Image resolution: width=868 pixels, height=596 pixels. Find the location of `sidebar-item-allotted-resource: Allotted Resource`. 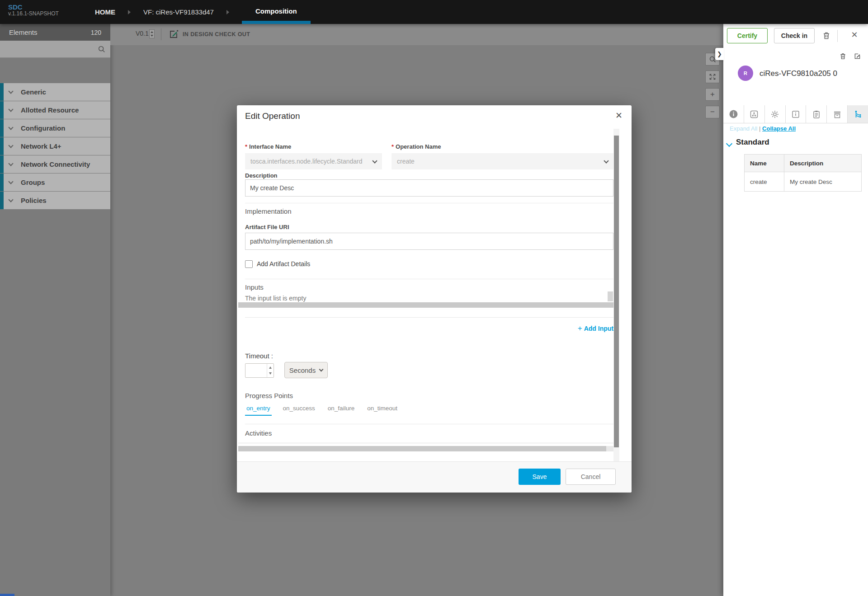

sidebar-item-allotted-resource: Allotted Resource is located at coordinates (55, 110).